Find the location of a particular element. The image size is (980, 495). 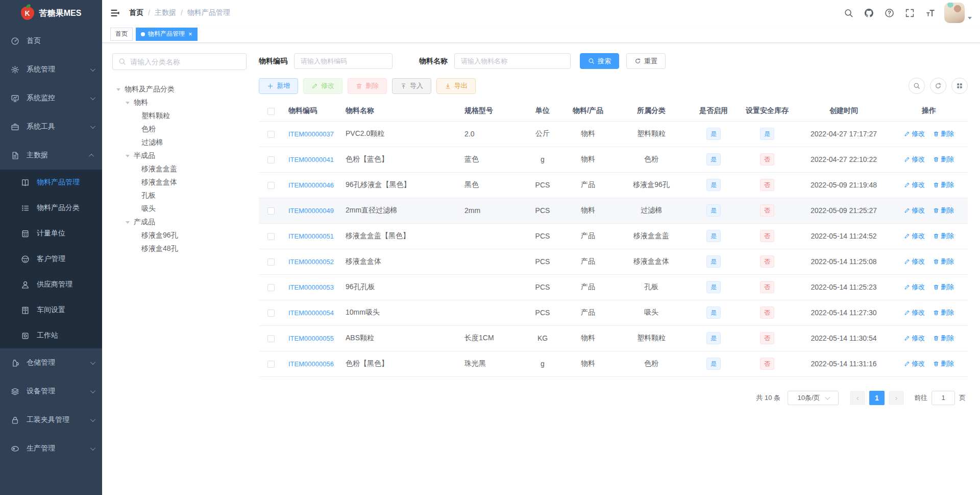

reset-button: 重置 is located at coordinates (646, 61).